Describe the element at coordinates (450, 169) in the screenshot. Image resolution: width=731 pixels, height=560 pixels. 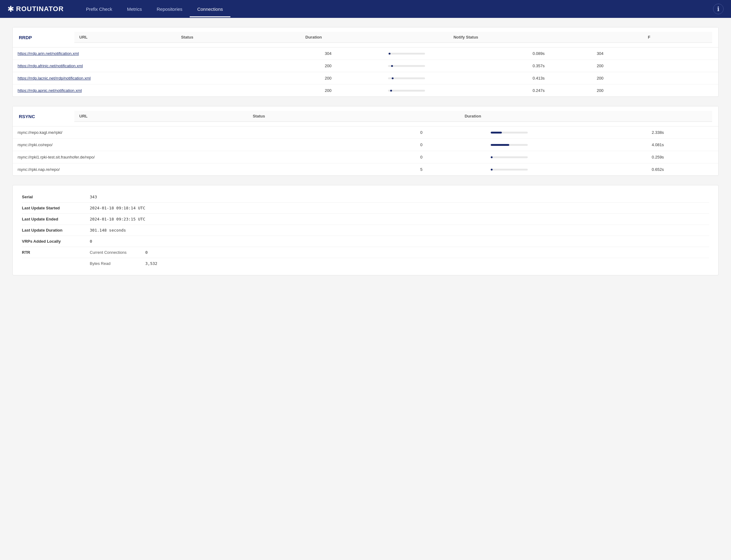
I see `rsync-status: 5` at that location.